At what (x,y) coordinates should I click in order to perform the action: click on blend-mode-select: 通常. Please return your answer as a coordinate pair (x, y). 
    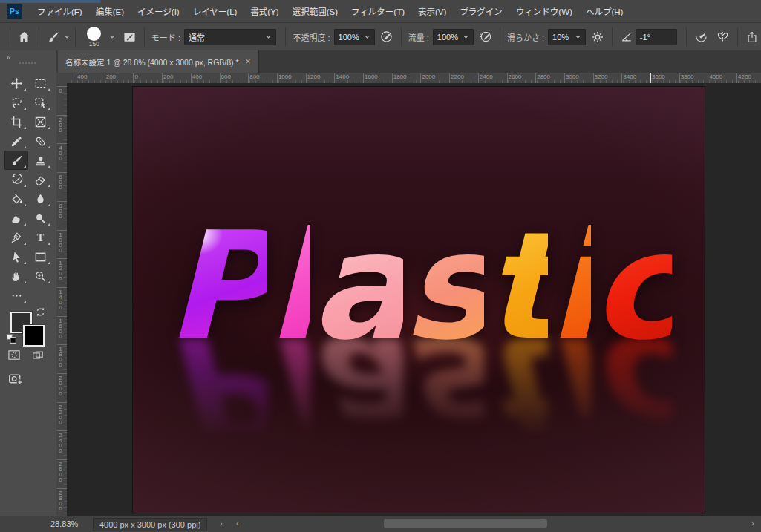
    Looking at the image, I should click on (230, 37).